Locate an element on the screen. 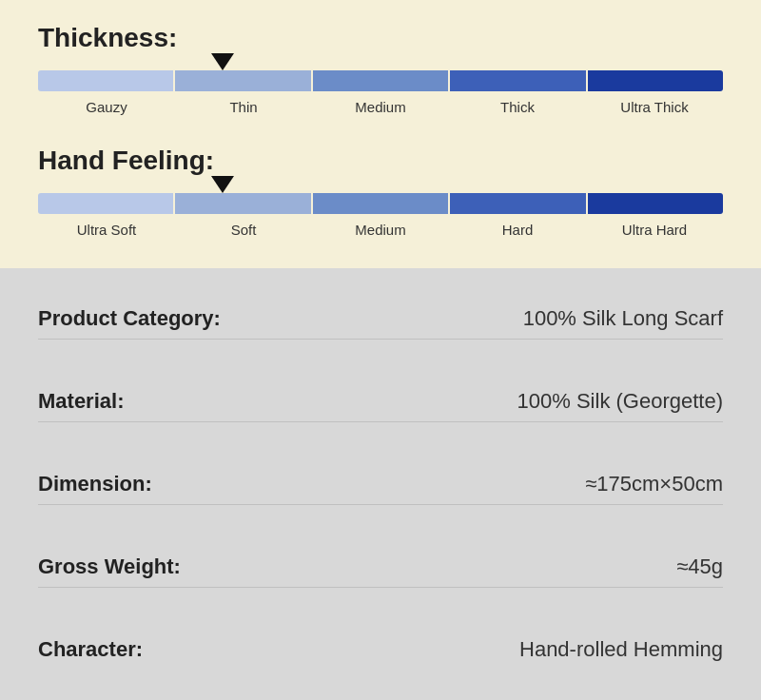 The height and width of the screenshot is (700, 761). spec-row-4: Character:Hand-rolled Hemming is located at coordinates (380, 650).